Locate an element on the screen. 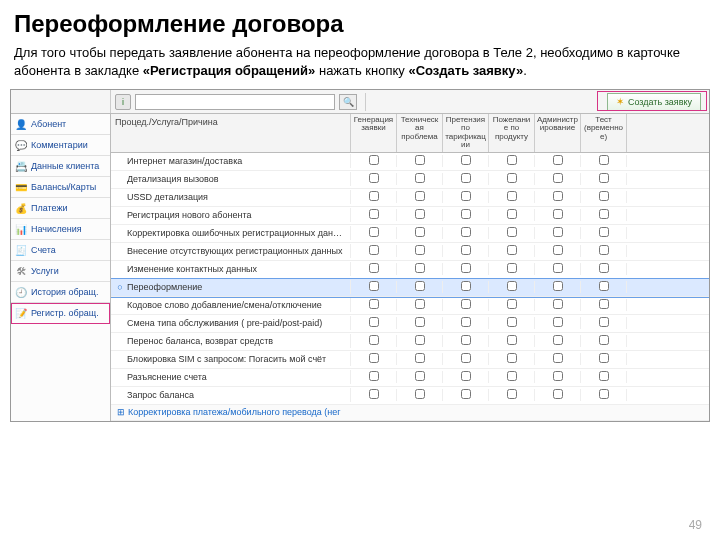  table-row: Смена типа обслуживания ( pre-paid/post-… is located at coordinates (410, 324).